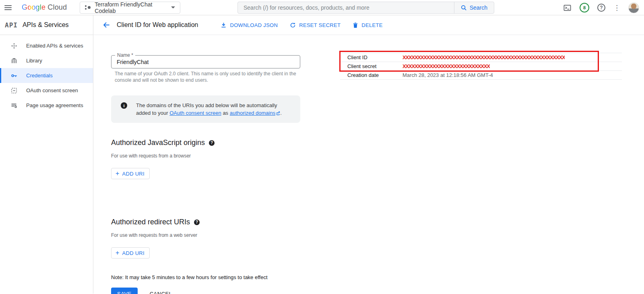 The image size is (644, 294). I want to click on notification-count: 8, so click(584, 8).